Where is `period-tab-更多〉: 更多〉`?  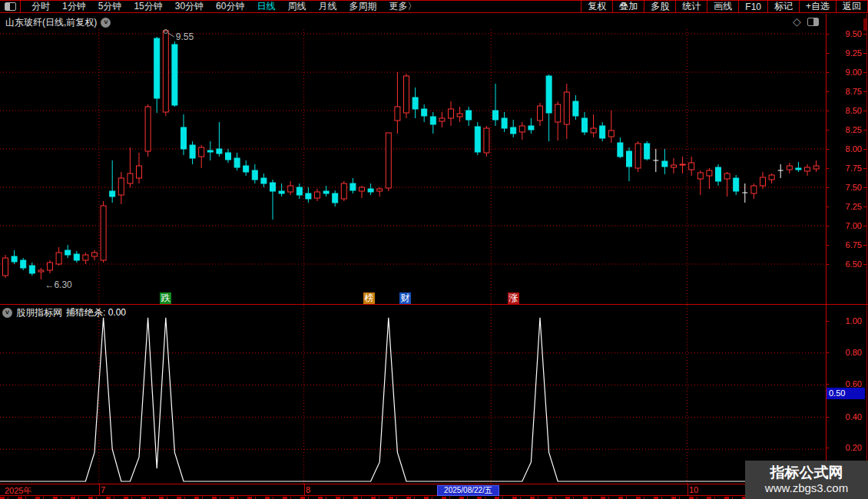 period-tab-更多〉: 更多〉 is located at coordinates (403, 6).